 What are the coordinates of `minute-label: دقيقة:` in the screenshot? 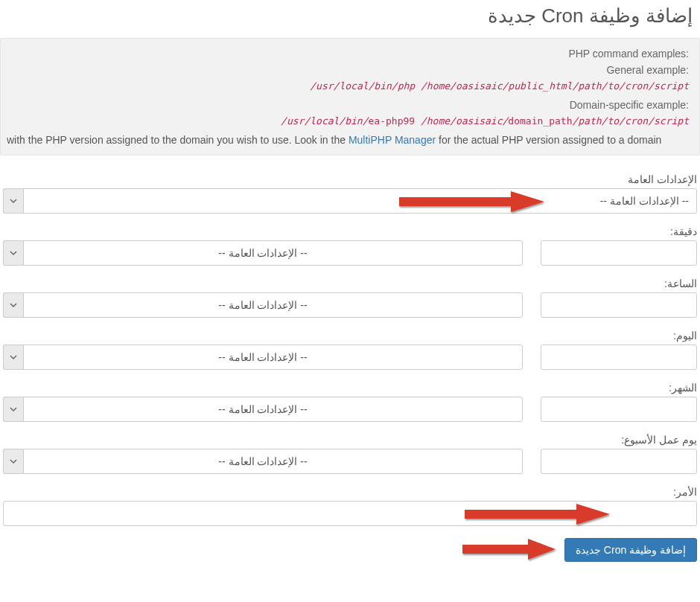 It's located at (350, 231).